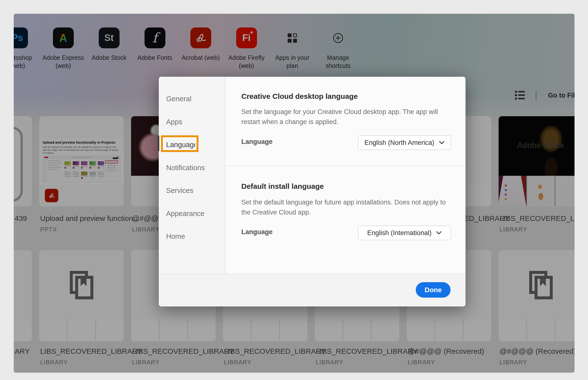 The image size is (588, 380). I want to click on preferences-tab-notifications: Notifications, so click(185, 168).